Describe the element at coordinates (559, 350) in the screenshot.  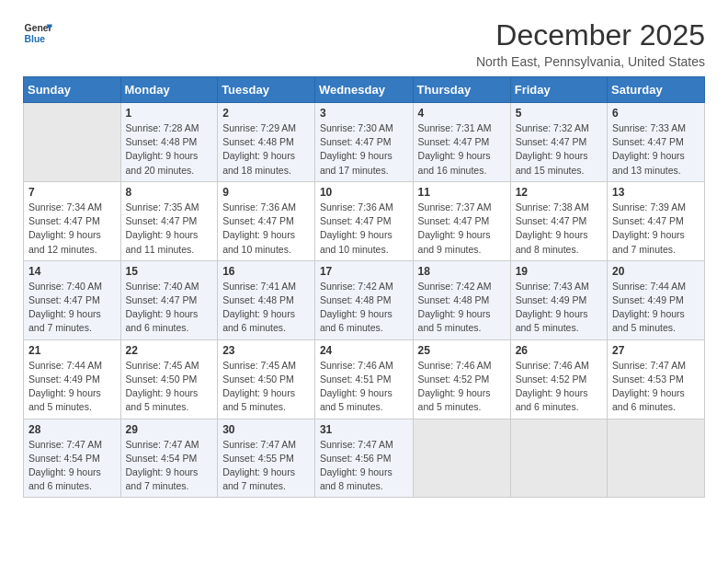
I see `day-number: 26` at that location.